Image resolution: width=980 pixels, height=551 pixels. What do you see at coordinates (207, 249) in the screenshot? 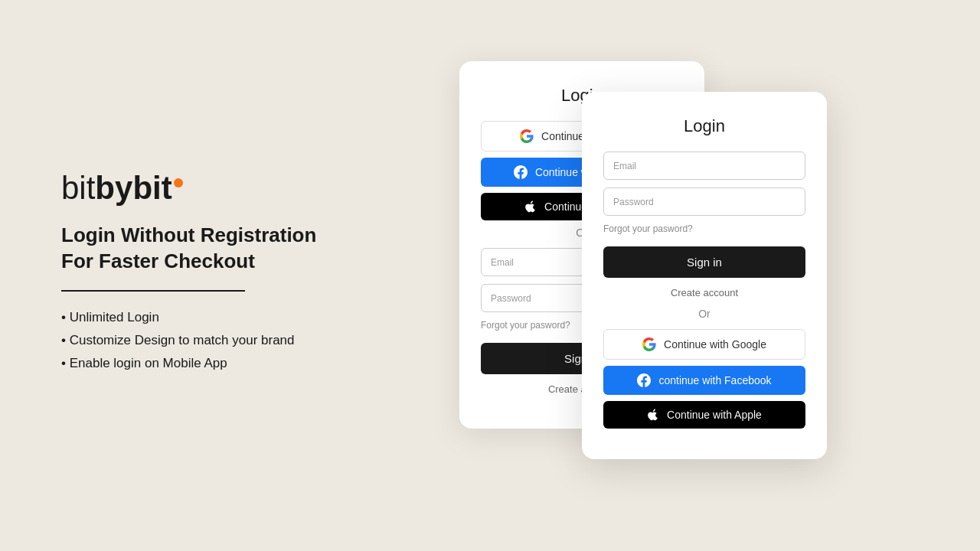
I see `tagline: Login Without RegistrationFor Faster Che…` at bounding box center [207, 249].